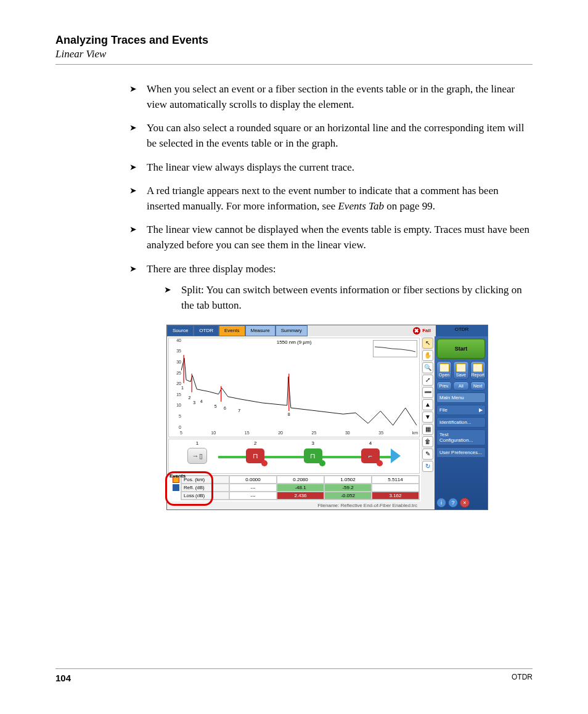 This screenshot has width=588, height=714. I want to click on menu-title: OTDR, so click(462, 331).